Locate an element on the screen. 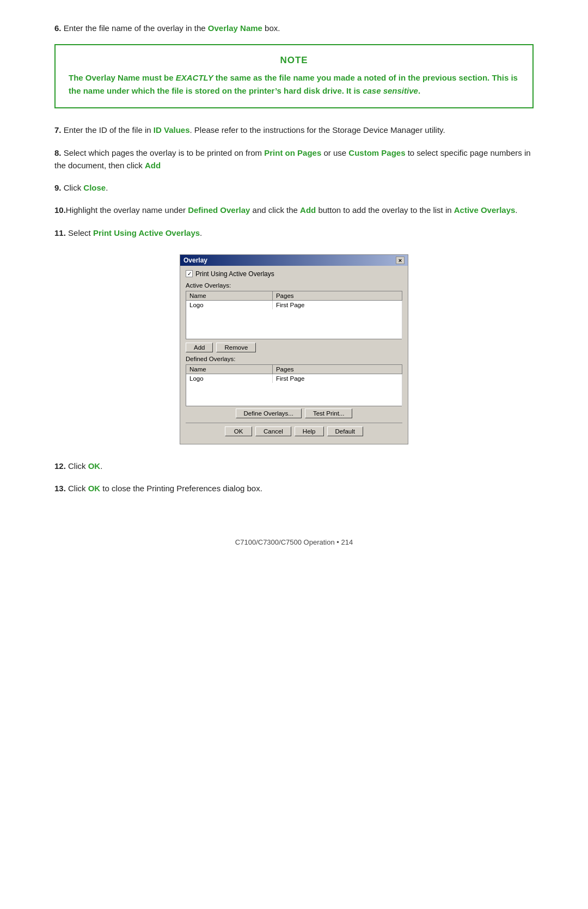 Image resolution: width=588 pixels, height=909 pixels. step-9: 9. Click Close. is located at coordinates (294, 187).